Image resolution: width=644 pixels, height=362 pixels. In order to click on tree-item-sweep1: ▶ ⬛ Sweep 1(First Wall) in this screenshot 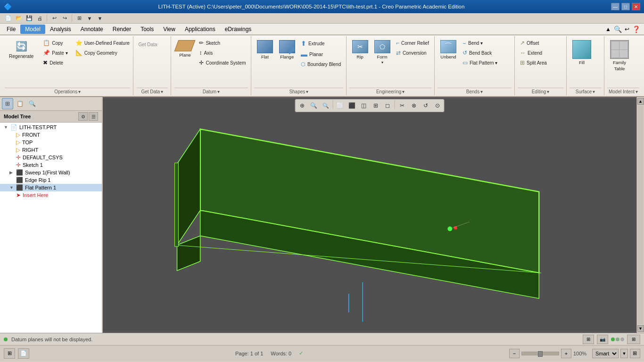, I will do `click(51, 173)`.